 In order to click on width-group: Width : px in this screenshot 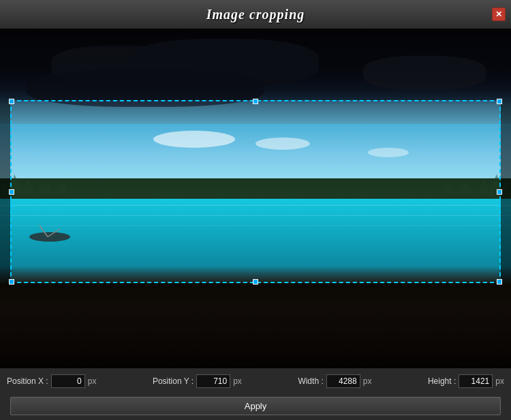, I will do `click(335, 381)`.